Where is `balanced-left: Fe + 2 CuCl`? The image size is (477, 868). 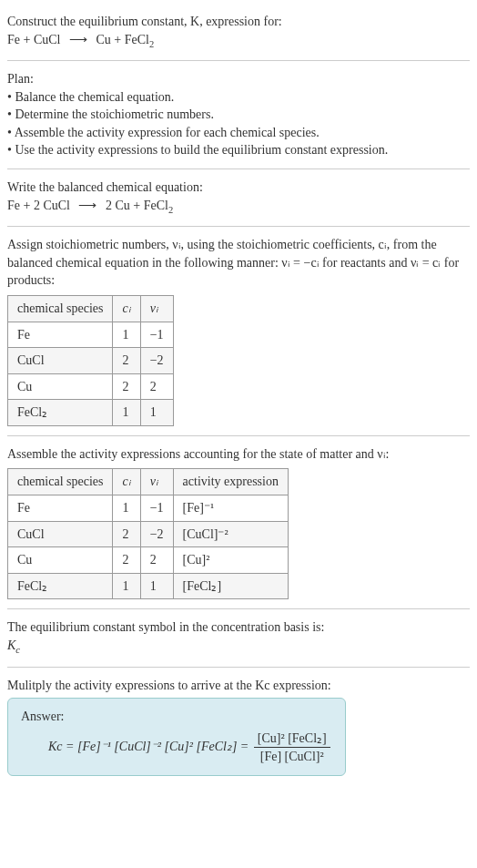
balanced-left: Fe + 2 CuCl is located at coordinates (38, 206).